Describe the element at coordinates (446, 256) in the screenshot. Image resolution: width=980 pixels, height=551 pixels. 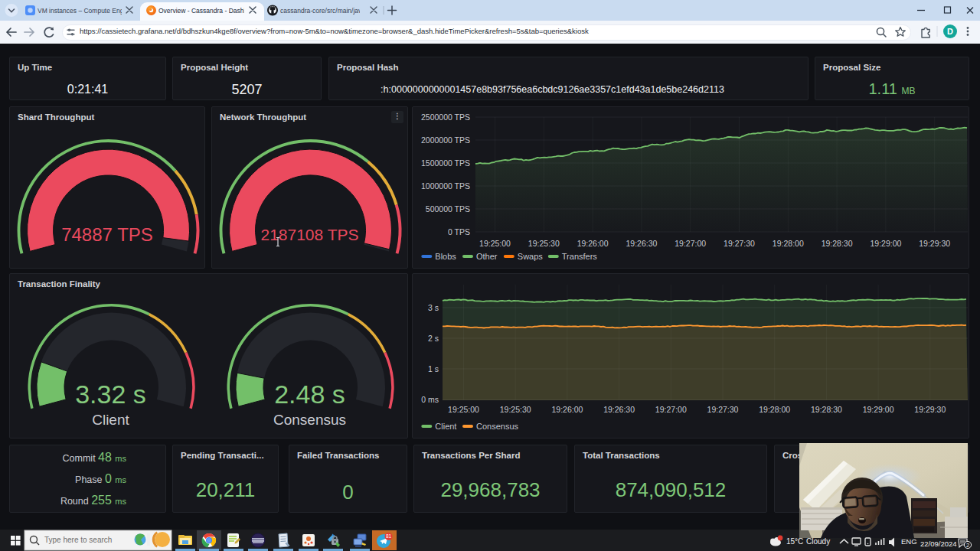
I see `svg-text: Blobs` at that location.